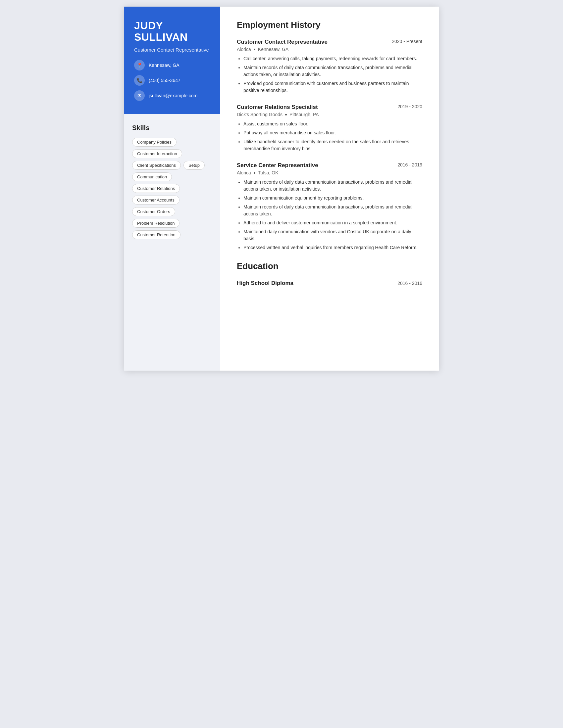 The height and width of the screenshot is (728, 563). I want to click on edu-dates: 2016 - 2016, so click(410, 283).